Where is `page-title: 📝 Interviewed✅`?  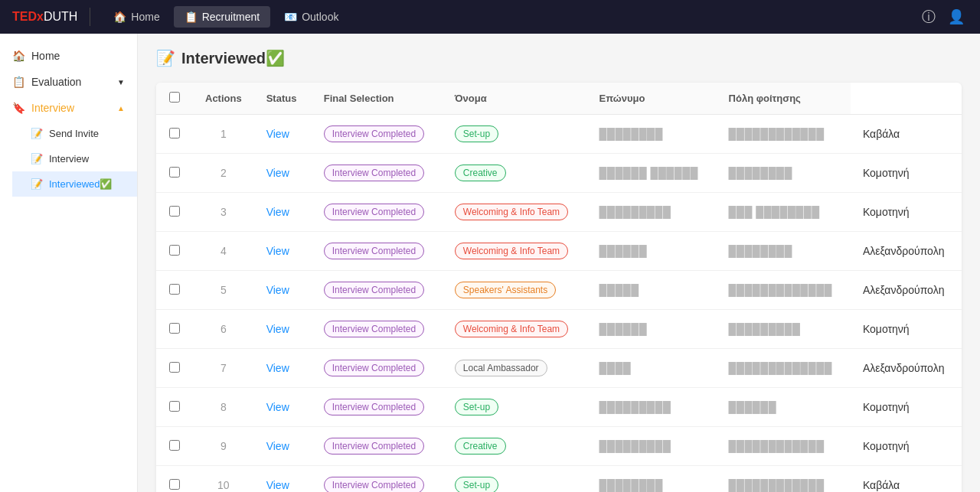
page-title: 📝 Interviewed✅ is located at coordinates (559, 58).